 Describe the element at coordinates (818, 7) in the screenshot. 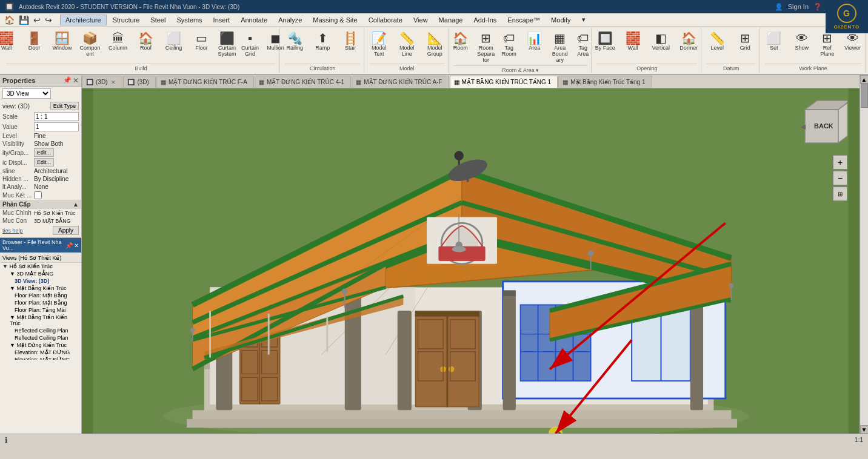

I see `help-icon: ❓` at that location.